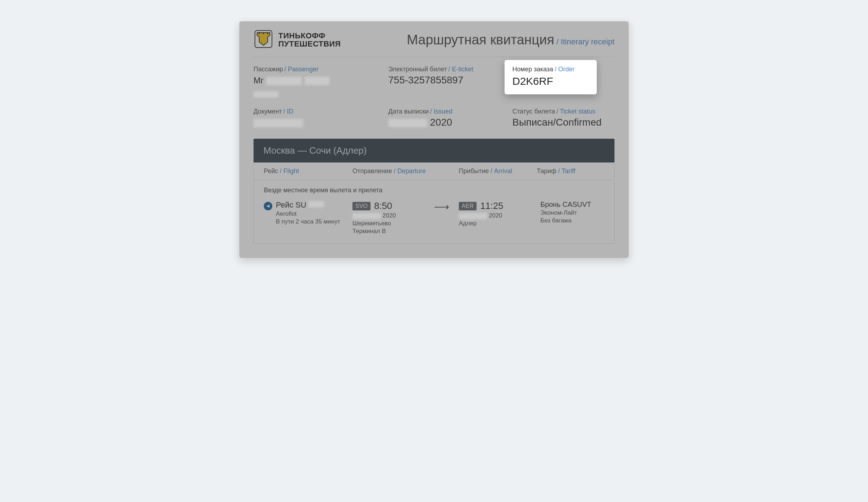  Describe the element at coordinates (500, 224) in the screenshot. I see `arrival-airport: Адлер` at that location.